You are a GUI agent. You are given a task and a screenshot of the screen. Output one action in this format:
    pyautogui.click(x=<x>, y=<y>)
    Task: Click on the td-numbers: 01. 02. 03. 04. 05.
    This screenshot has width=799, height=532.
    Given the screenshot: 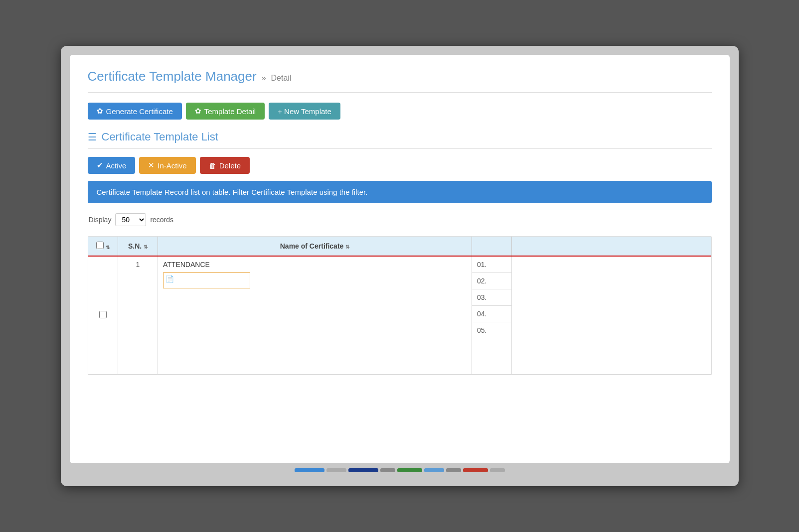 What is the action you would take?
    pyautogui.click(x=492, y=315)
    